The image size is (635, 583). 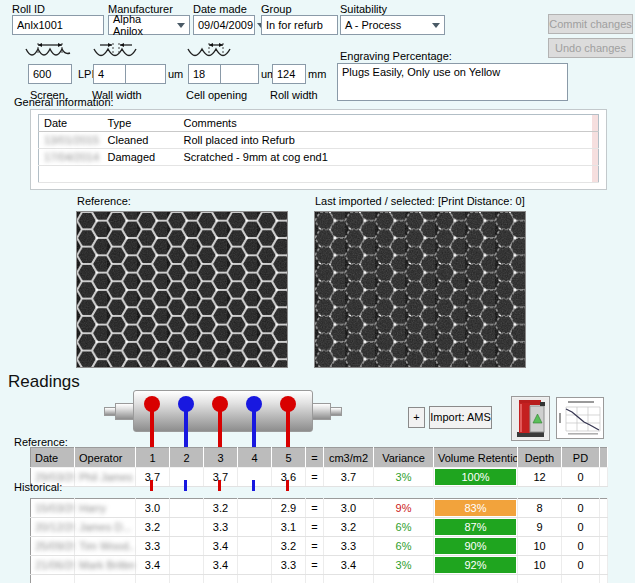 I want to click on imported-cell-image, so click(x=420, y=290).